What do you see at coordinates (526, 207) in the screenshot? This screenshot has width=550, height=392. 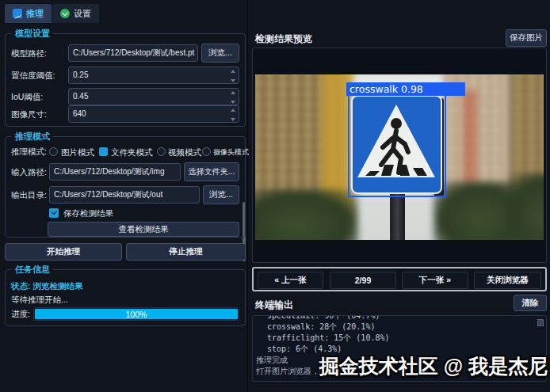 I see `tree-bottom-far-right` at bounding box center [526, 207].